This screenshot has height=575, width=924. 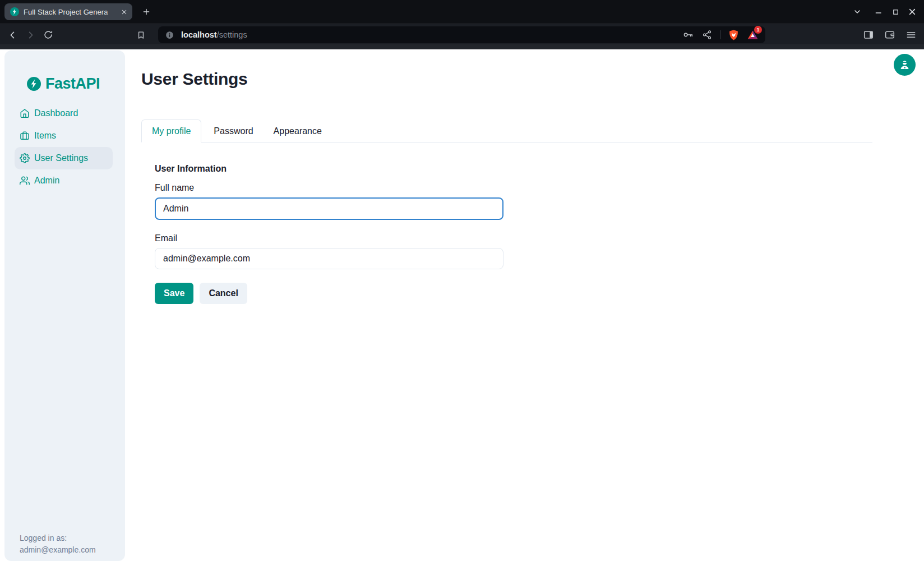 I want to click on browser-chrome: Full Stack Project Genera, so click(x=462, y=25).